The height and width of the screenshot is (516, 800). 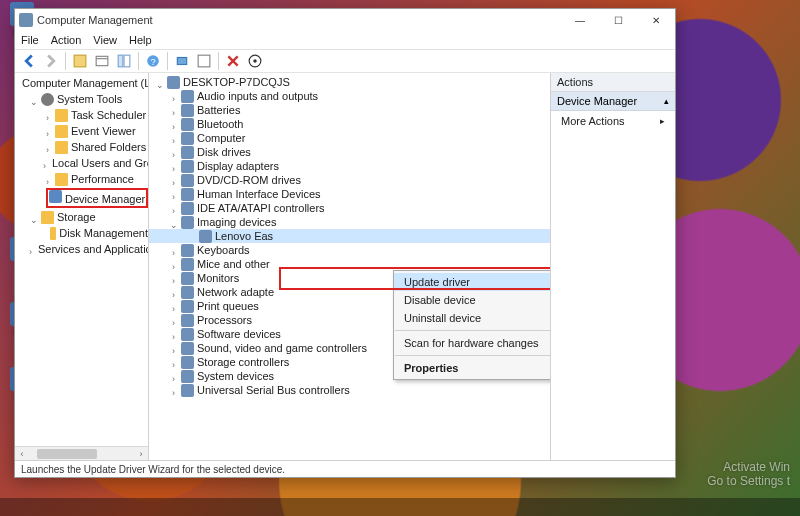 What do you see at coordinates (580, 20) in the screenshot?
I see `minimize-button: —` at bounding box center [580, 20].